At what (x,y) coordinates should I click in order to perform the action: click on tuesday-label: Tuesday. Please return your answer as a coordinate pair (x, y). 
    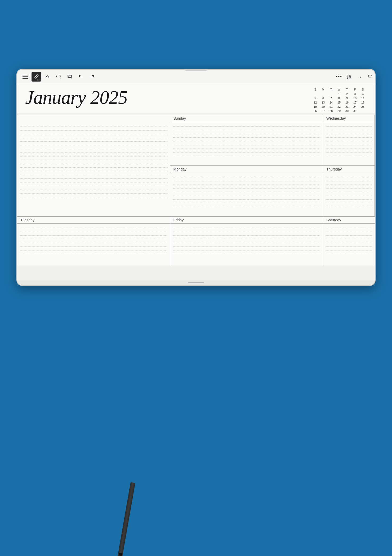
    Looking at the image, I should click on (94, 220).